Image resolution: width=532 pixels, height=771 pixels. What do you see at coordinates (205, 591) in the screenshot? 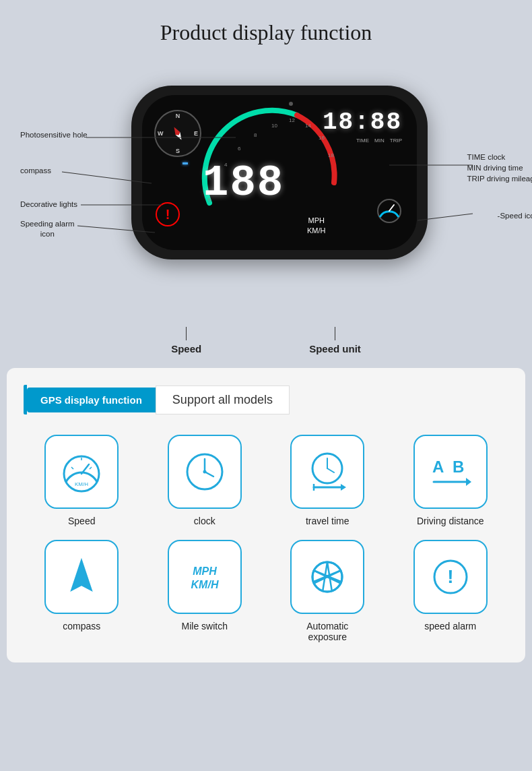
I see `feature-mile-switch: MPH KM/H Mile switch` at bounding box center [205, 591].